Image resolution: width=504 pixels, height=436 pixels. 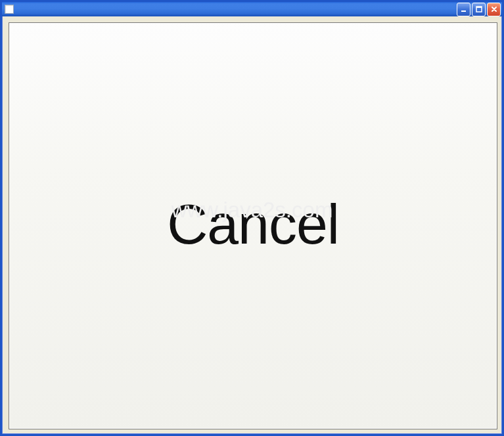 What do you see at coordinates (9, 9) in the screenshot?
I see `app-icon` at bounding box center [9, 9].